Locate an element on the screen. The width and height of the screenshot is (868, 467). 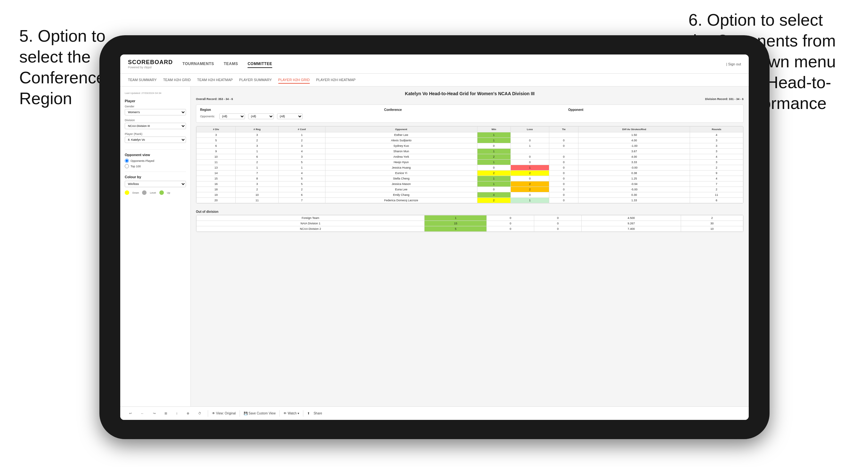
main-table: # Div # Reg # Conf Opponent Win Loss Tie… is located at coordinates (470, 165).